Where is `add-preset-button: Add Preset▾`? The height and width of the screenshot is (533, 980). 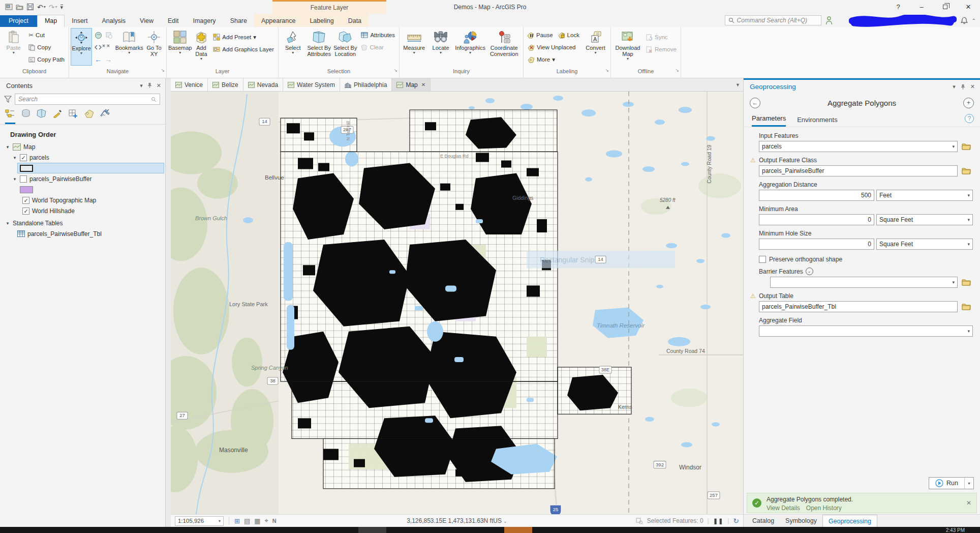 add-preset-button: Add Preset▾ is located at coordinates (243, 37).